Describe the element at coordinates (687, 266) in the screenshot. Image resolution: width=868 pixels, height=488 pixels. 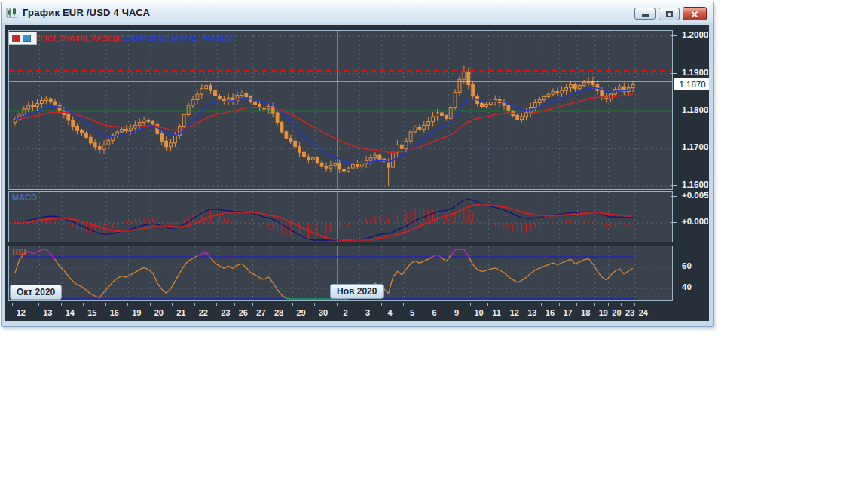
I see `rsi-axis-label: 60` at that location.